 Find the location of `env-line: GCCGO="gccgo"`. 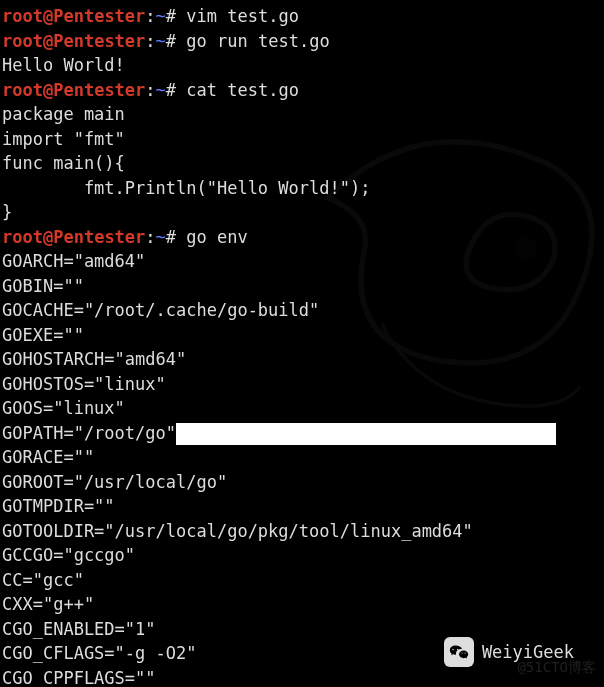

env-line: GCCGO="gccgo" is located at coordinates (302, 556).